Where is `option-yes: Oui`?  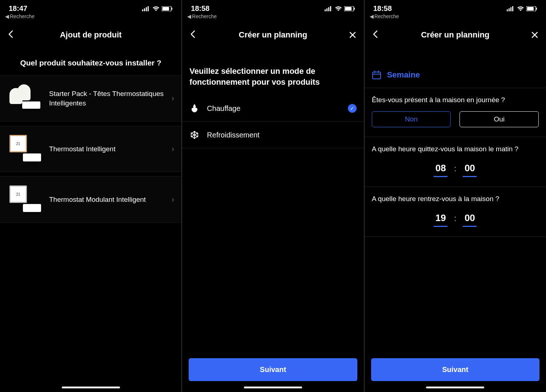 option-yes: Oui is located at coordinates (499, 119).